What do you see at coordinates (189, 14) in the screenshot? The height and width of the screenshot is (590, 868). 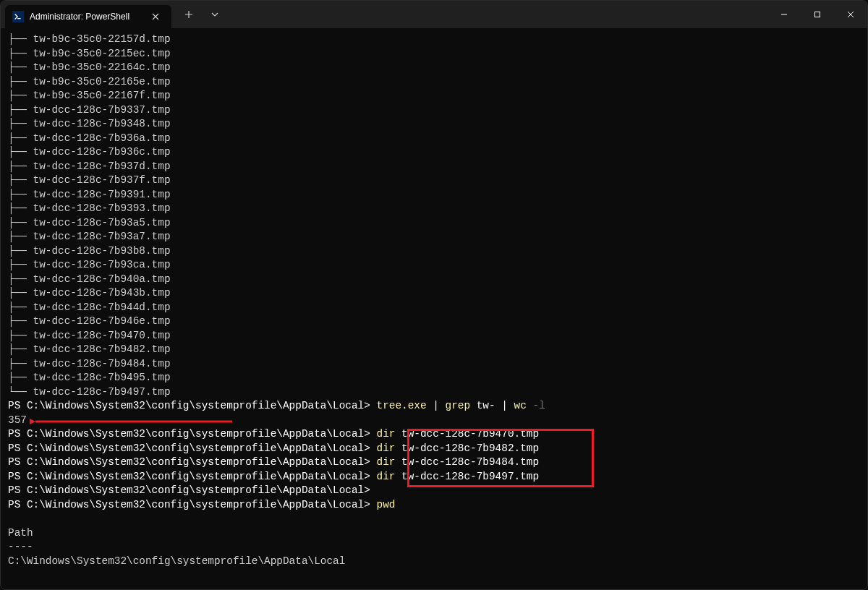 I see `new-tab-button` at bounding box center [189, 14].